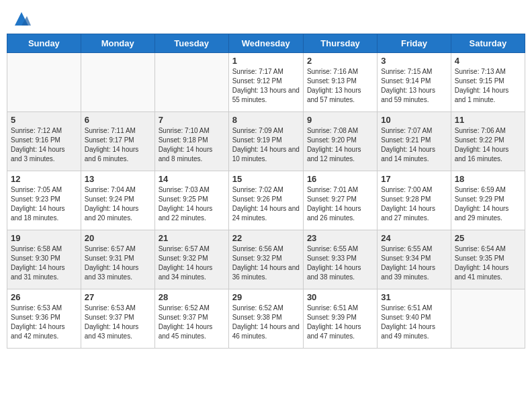 The image size is (532, 411). What do you see at coordinates (266, 238) in the screenshot?
I see `day-number: 22` at bounding box center [266, 238].